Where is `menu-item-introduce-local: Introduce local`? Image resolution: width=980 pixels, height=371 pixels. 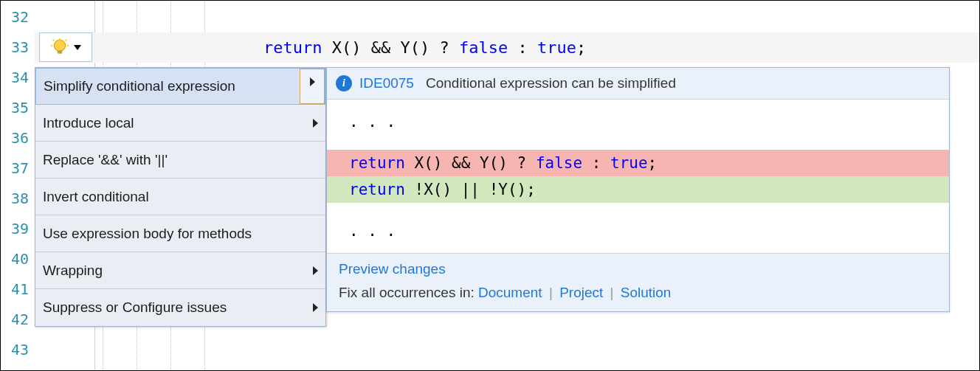
menu-item-introduce-local: Introduce local is located at coordinates (180, 123).